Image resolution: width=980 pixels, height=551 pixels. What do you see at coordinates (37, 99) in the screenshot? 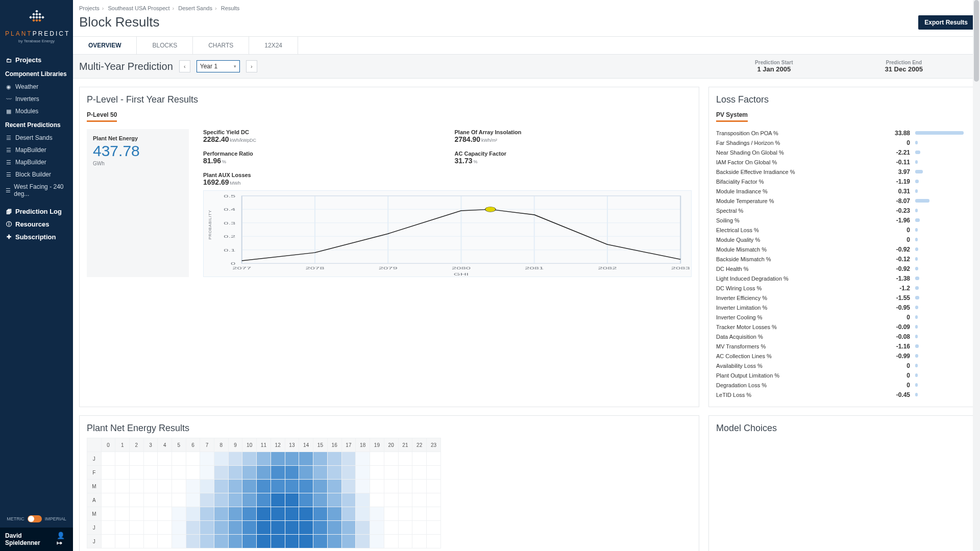
I see `sidebar-item-inverters: 〰Inverters` at bounding box center [37, 99].